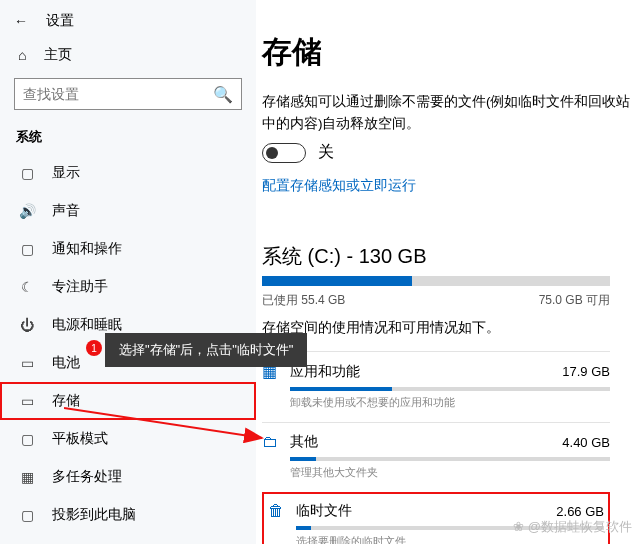 This screenshot has height=544, width=640. What do you see at coordinates (58, 55) in the screenshot?
I see `home-label: 主页` at bounding box center [58, 55].